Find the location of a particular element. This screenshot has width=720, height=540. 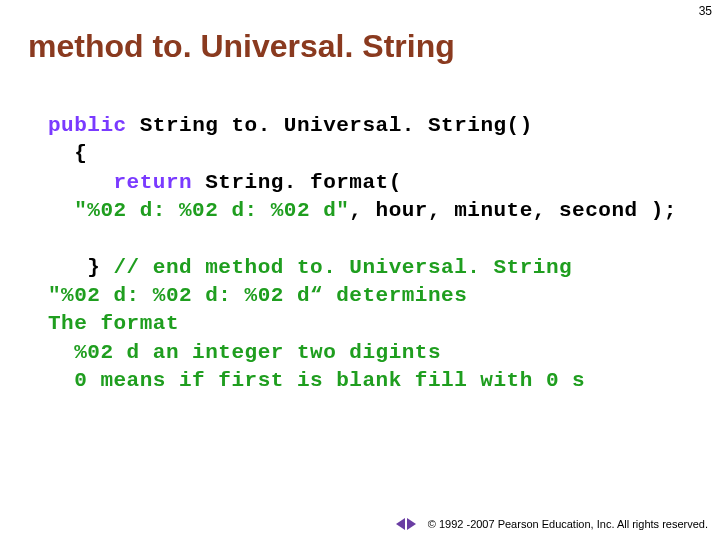

page-number: 35 is located at coordinates (706, 11).